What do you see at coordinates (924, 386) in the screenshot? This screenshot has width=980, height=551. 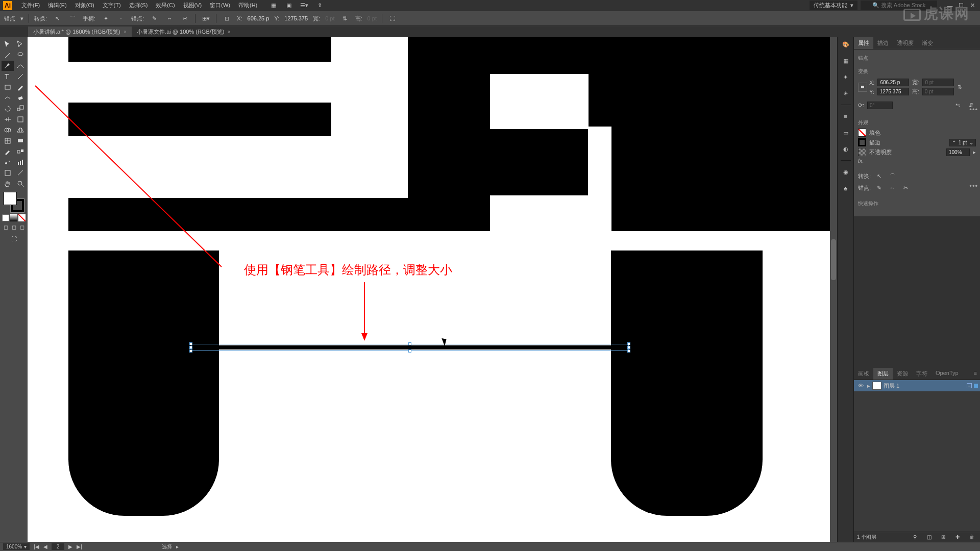 I see `layer-name: 图层 1` at bounding box center [924, 386].